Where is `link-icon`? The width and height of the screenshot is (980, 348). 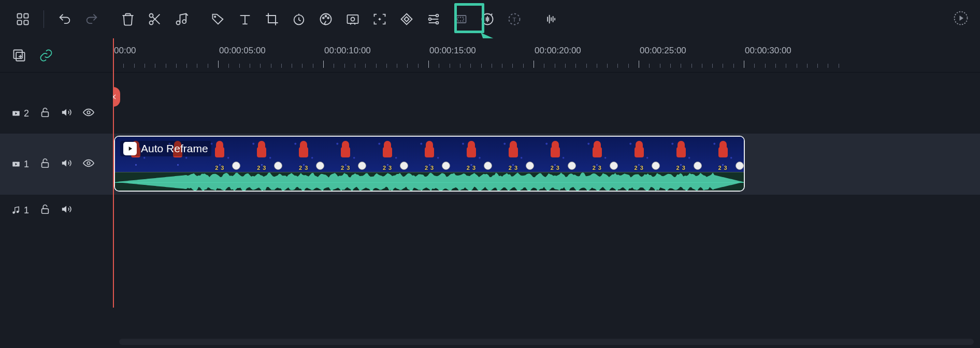
link-icon is located at coordinates (46, 55).